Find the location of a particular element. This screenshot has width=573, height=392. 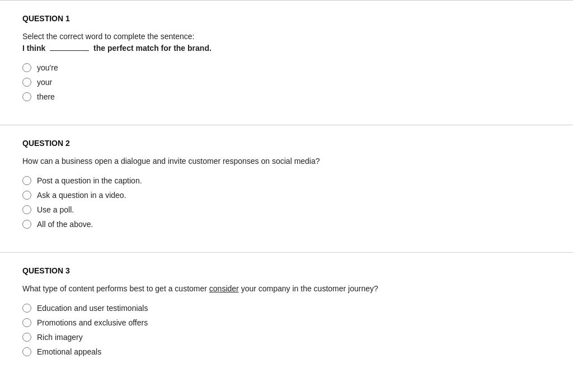

q1-option-there-label: there is located at coordinates (46, 97).